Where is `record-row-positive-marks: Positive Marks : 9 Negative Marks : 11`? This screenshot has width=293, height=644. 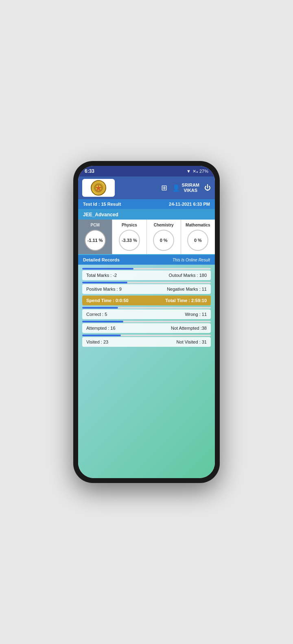 record-row-positive-marks: Positive Marks : 9 Negative Marks : 11 is located at coordinates (146, 289).